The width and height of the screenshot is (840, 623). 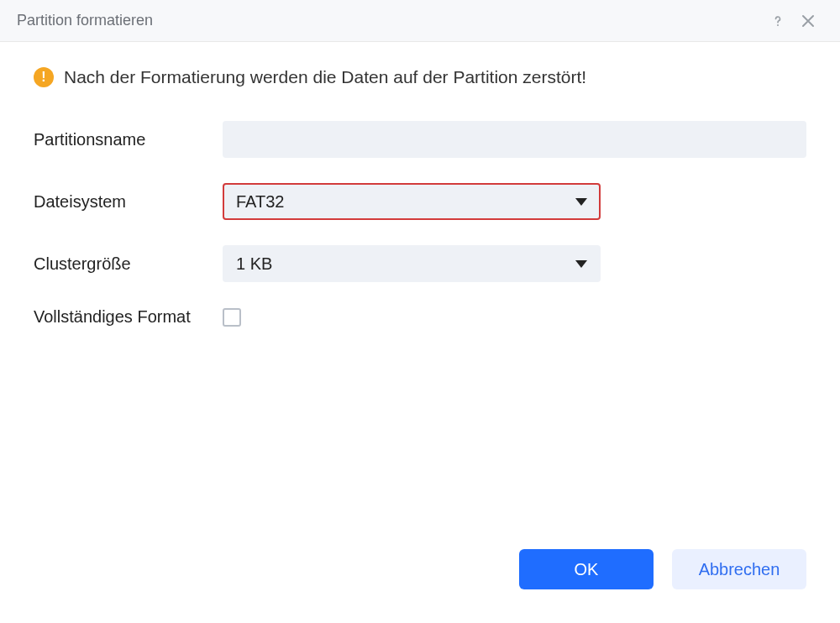 What do you see at coordinates (778, 21) in the screenshot?
I see `help-button` at bounding box center [778, 21].